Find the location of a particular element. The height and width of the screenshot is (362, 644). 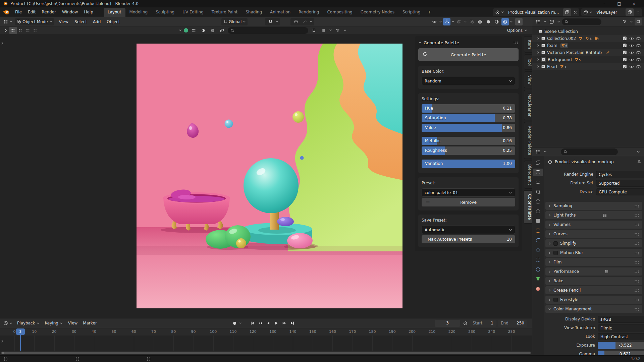

proportional-edit-icon is located at coordinates (296, 22).